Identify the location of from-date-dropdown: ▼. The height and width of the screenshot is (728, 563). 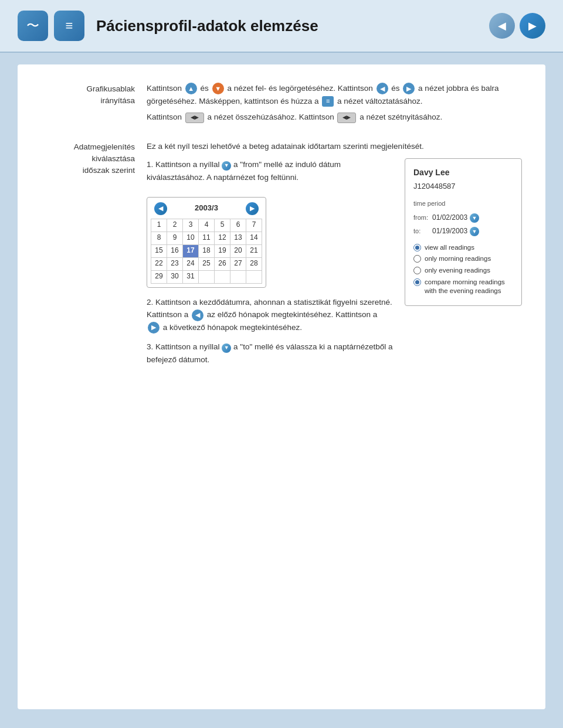
(474, 218).